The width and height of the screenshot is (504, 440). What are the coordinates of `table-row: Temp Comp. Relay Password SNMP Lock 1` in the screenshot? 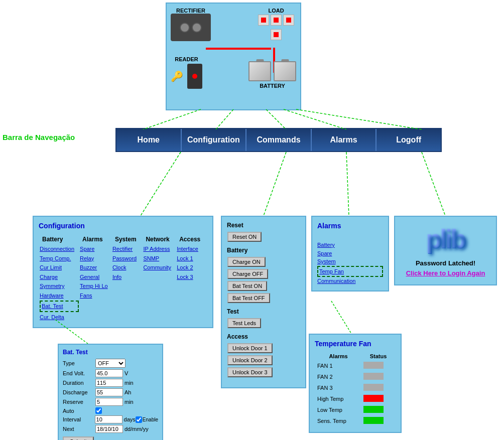 It's located at (123, 259).